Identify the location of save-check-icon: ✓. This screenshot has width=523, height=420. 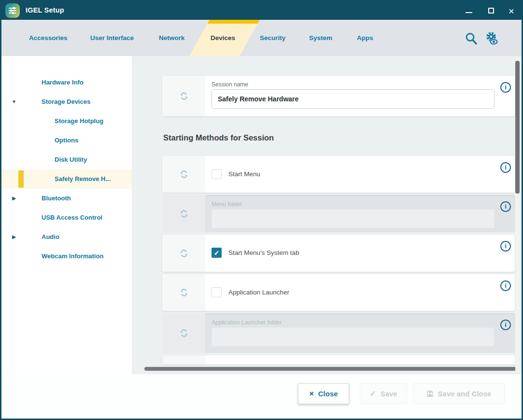
(373, 394).